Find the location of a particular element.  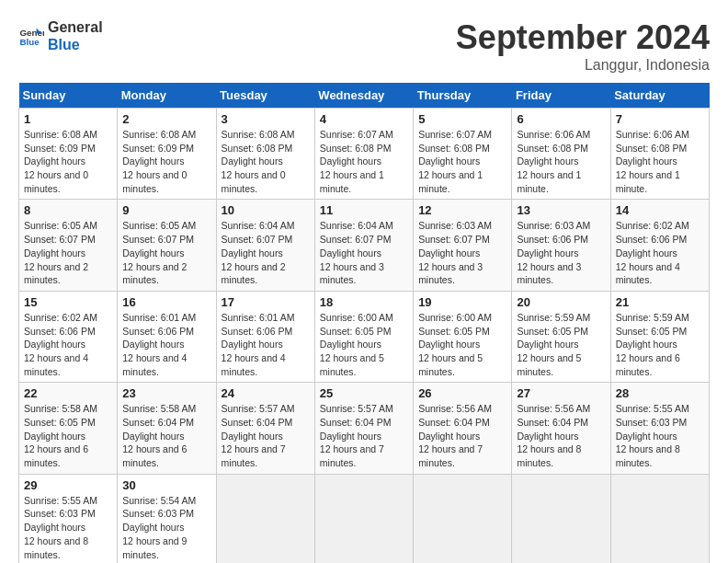

day-number: 25 is located at coordinates (364, 394).